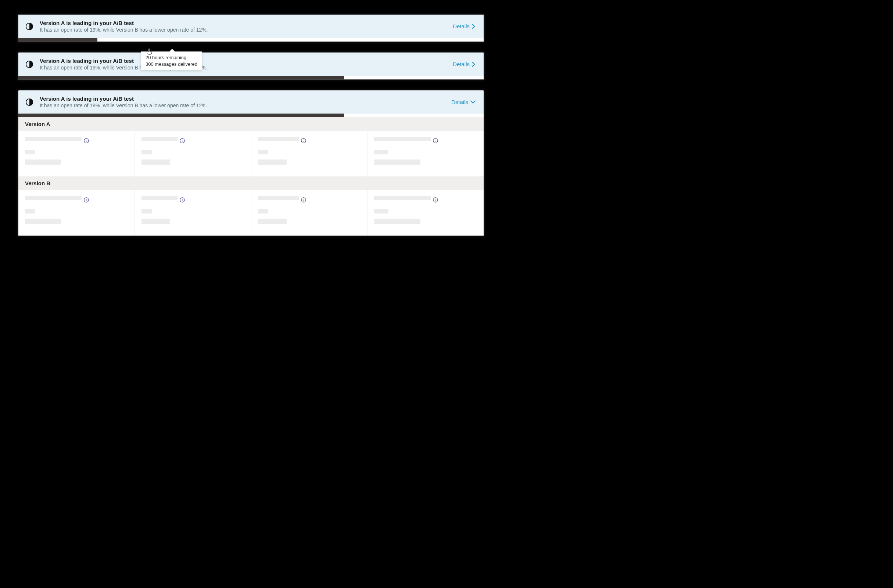 The height and width of the screenshot is (588, 893). What do you see at coordinates (171, 58) in the screenshot?
I see `tooltip-line-remaining: 20 hours remaining` at bounding box center [171, 58].